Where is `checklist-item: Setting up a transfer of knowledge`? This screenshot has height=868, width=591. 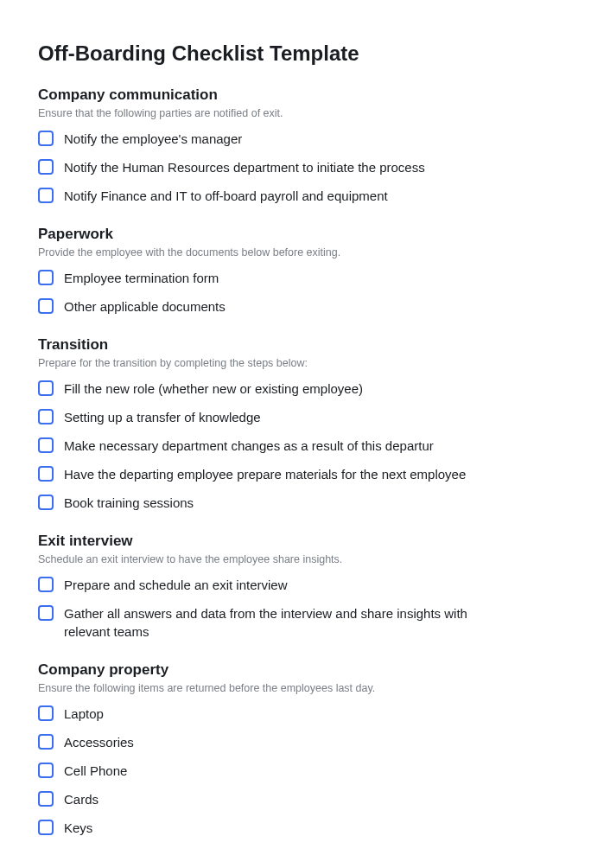 checklist-item: Setting up a transfer of knowledge is located at coordinates (296, 417).